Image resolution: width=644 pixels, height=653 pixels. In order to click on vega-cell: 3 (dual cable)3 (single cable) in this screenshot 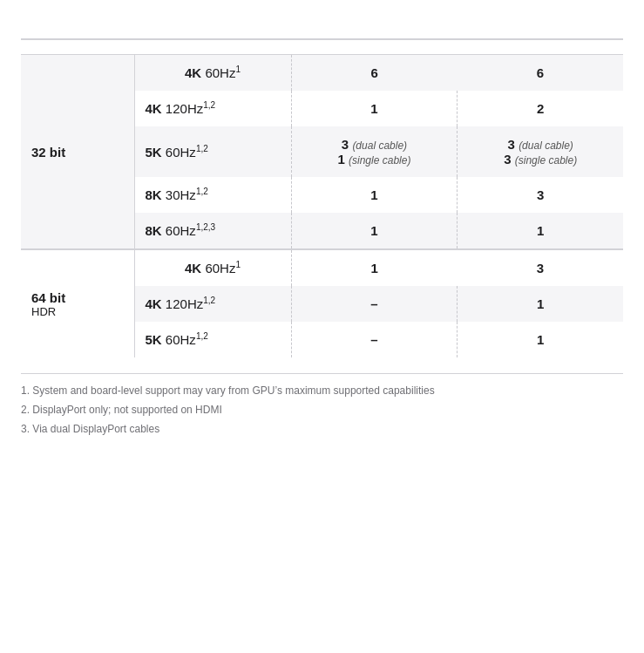, I will do `click(540, 152)`.